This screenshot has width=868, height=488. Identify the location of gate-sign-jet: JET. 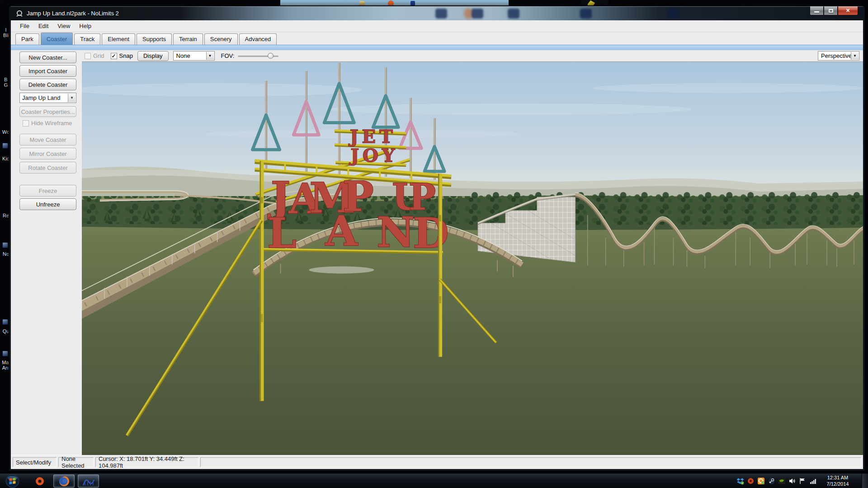
(373, 136).